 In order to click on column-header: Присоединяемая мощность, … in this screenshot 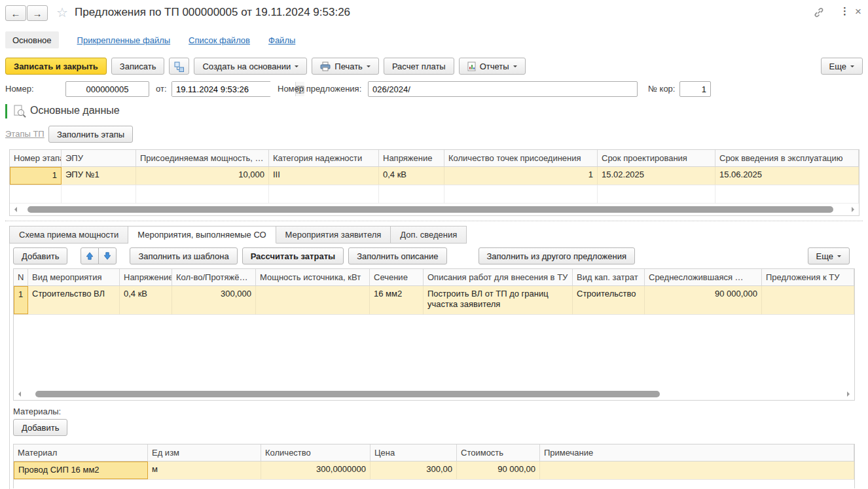, I will do `click(203, 158)`.